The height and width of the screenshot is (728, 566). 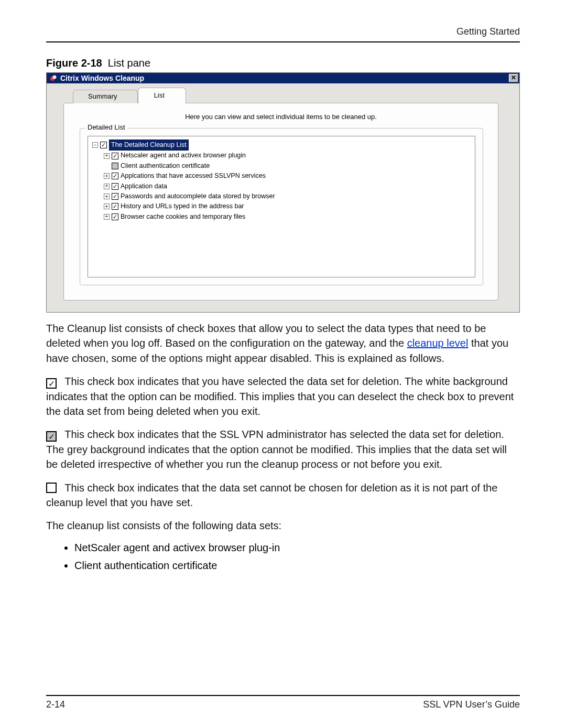 What do you see at coordinates (102, 78) in the screenshot?
I see `window-title: Citrix Windows Cleanup` at bounding box center [102, 78].